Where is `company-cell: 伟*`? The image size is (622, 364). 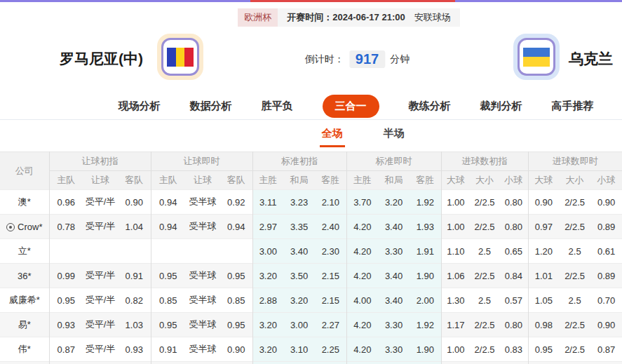 company-cell: 伟* is located at coordinates (25, 349).